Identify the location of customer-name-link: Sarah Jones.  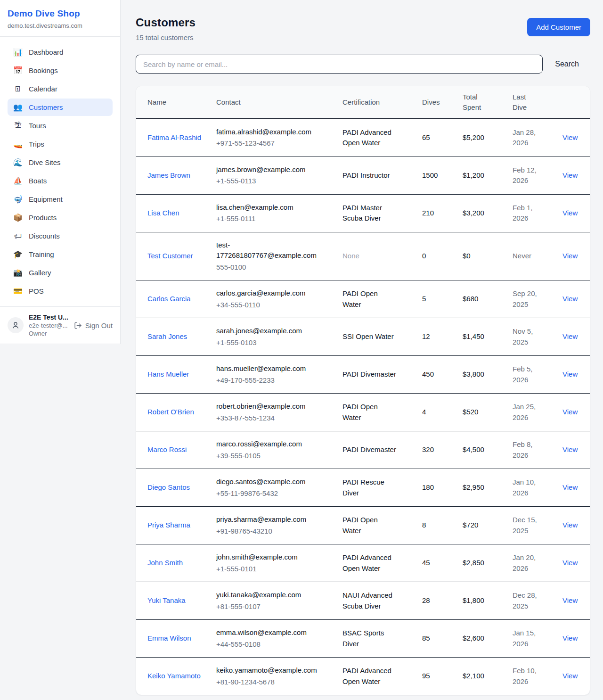
(167, 337).